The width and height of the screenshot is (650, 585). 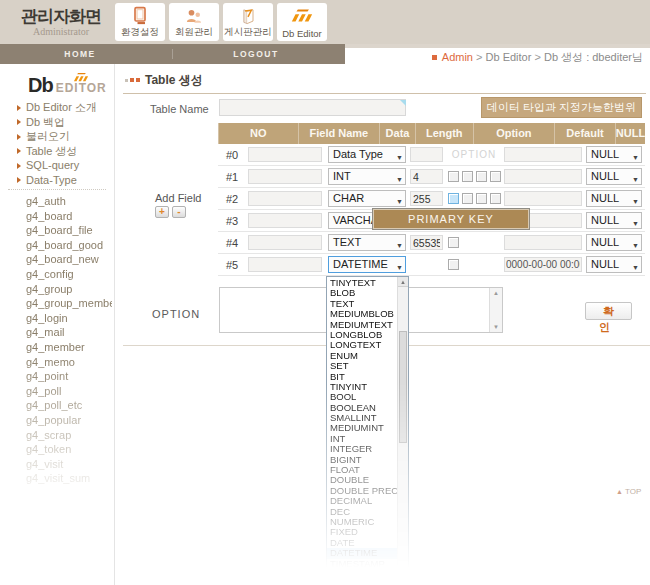 I want to click on add-field-button: +, so click(x=162, y=212).